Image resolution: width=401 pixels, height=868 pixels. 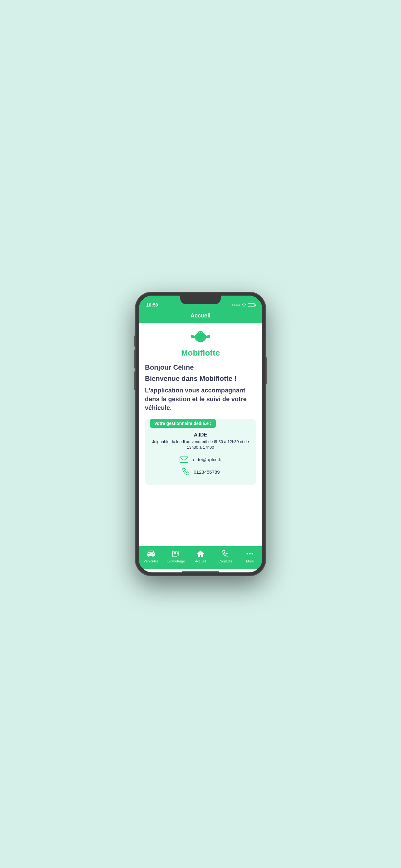 What do you see at coordinates (201, 435) in the screenshot?
I see `manager-name: A.IDE` at bounding box center [201, 435].